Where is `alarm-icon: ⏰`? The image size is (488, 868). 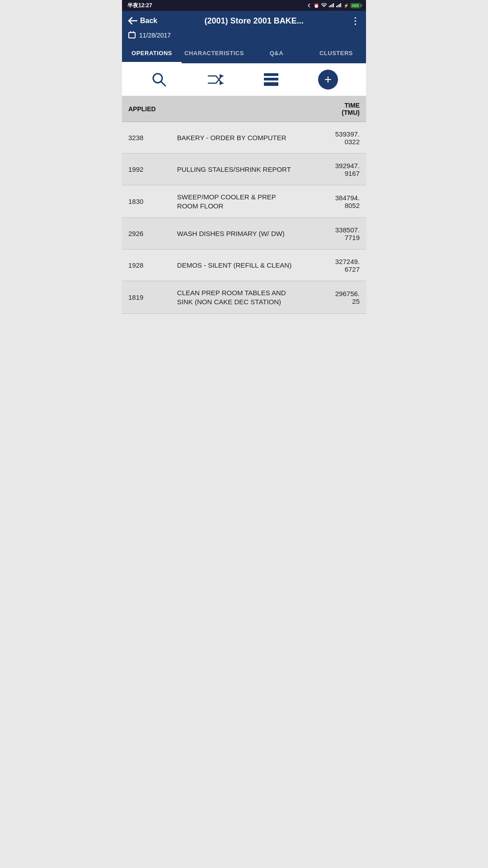 alarm-icon: ⏰ is located at coordinates (316, 5).